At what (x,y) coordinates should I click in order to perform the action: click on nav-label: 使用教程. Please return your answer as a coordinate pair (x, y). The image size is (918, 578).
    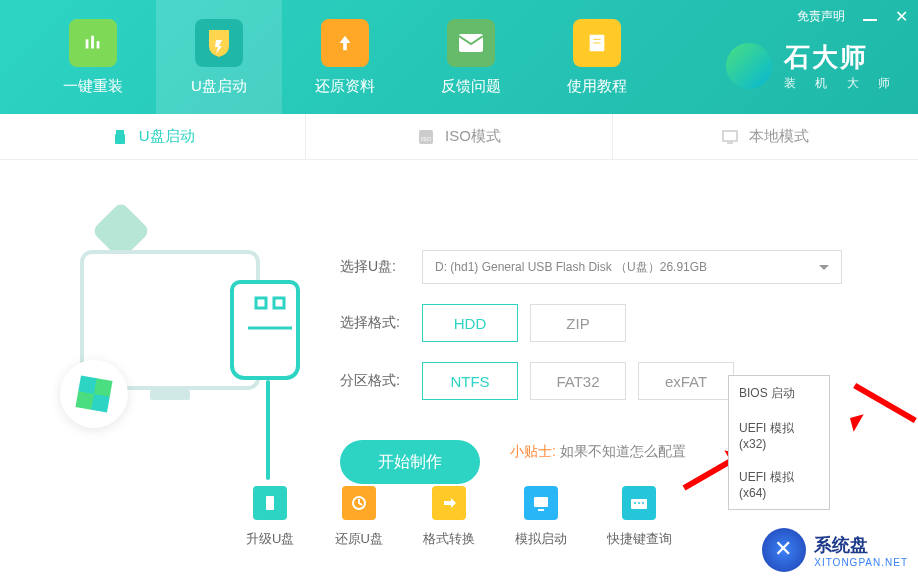
    Looking at the image, I should click on (597, 86).